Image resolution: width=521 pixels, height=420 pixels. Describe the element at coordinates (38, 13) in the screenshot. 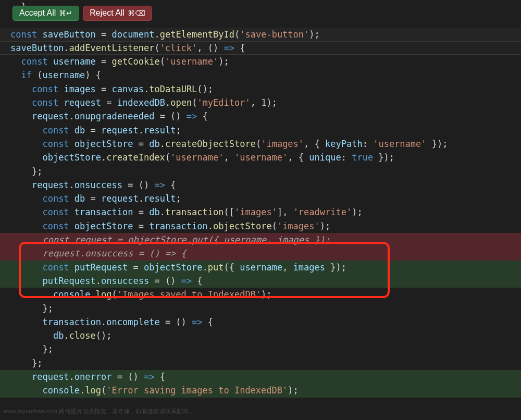

I see `accept-all-label: Accept All` at that location.